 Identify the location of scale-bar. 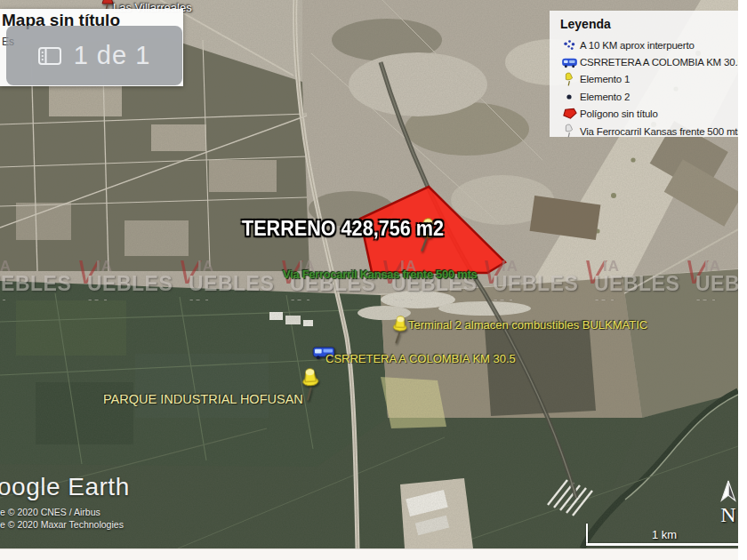
(662, 544).